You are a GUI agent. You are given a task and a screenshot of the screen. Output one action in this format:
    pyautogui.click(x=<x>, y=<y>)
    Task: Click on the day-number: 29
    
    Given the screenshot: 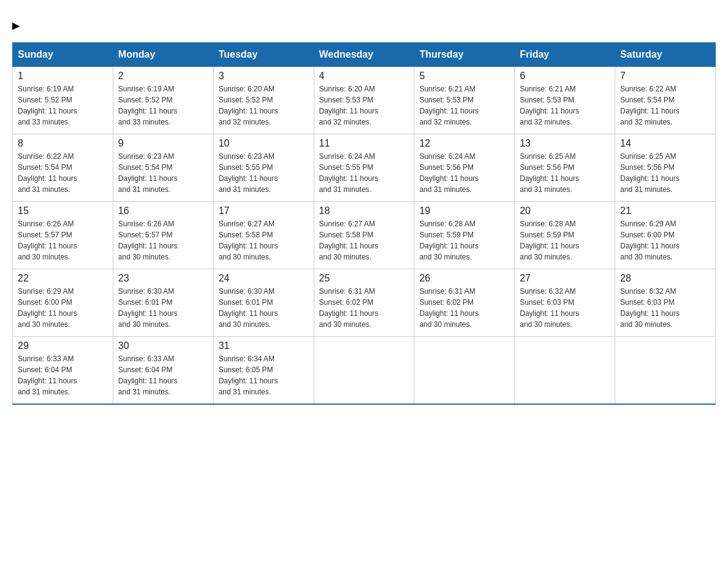 What is the action you would take?
    pyautogui.click(x=63, y=346)
    